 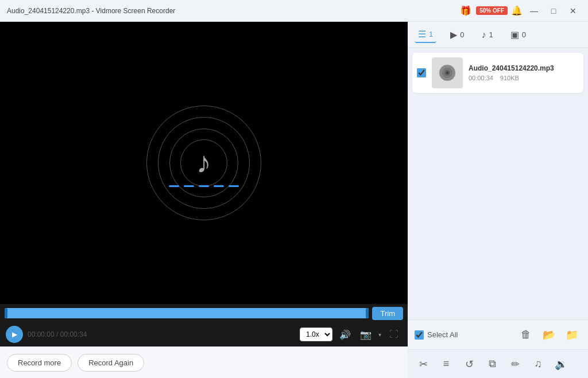 What do you see at coordinates (6, 313) in the screenshot?
I see `trim-handle-left` at bounding box center [6, 313].